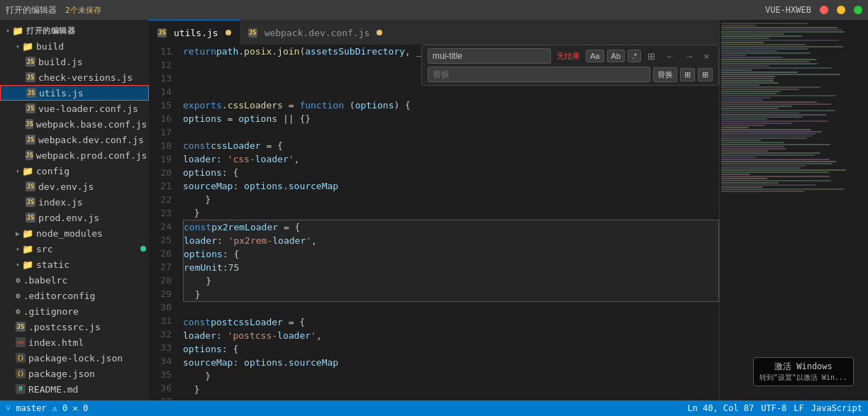  I want to click on sidebar-label: package-lock.json, so click(75, 359).